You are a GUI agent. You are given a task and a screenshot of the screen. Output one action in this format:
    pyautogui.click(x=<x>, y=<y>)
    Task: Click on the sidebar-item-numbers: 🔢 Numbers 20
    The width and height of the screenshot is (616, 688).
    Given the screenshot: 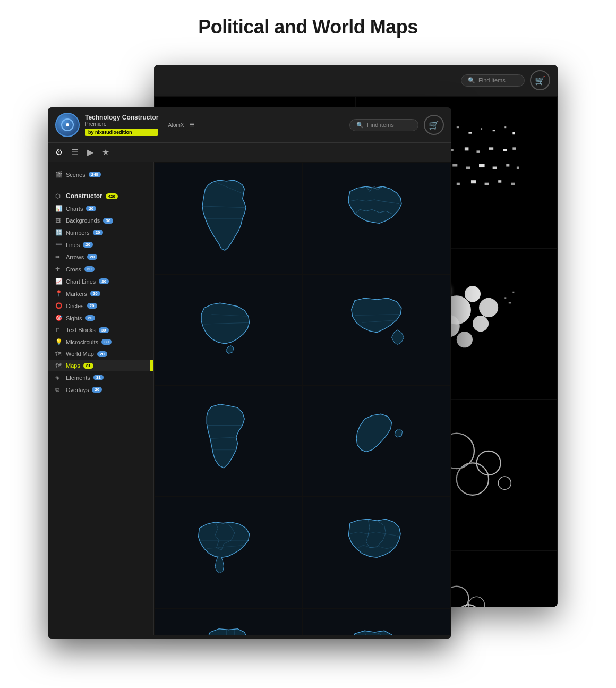 What is the action you would take?
    pyautogui.click(x=101, y=233)
    